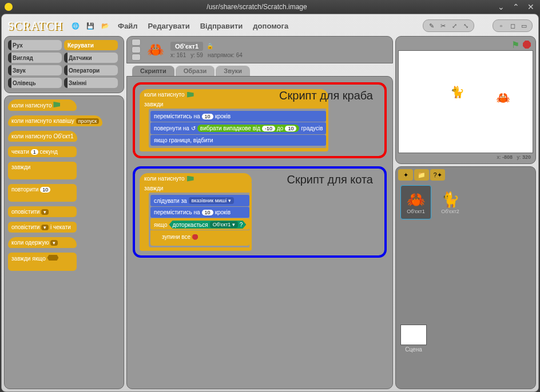 The width and height of the screenshot is (540, 392). I want to click on window-close-icon: ✕, so click(531, 7).